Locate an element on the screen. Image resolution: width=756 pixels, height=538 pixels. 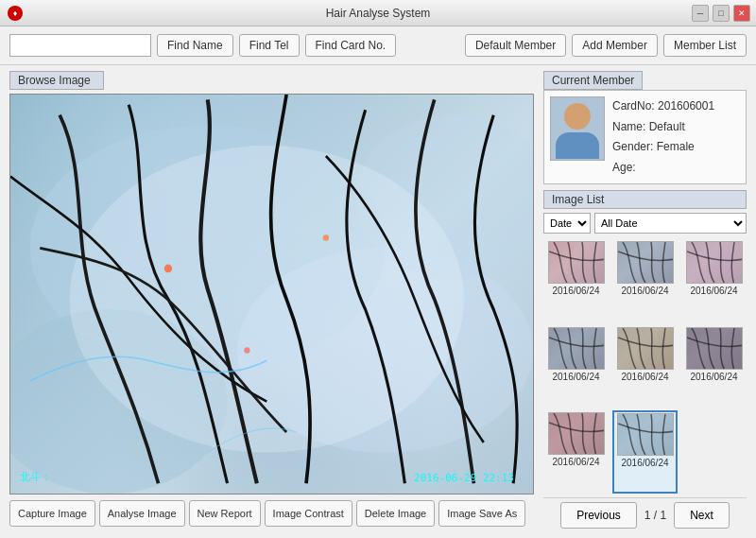
date-filter-select: Date is located at coordinates (567, 223).